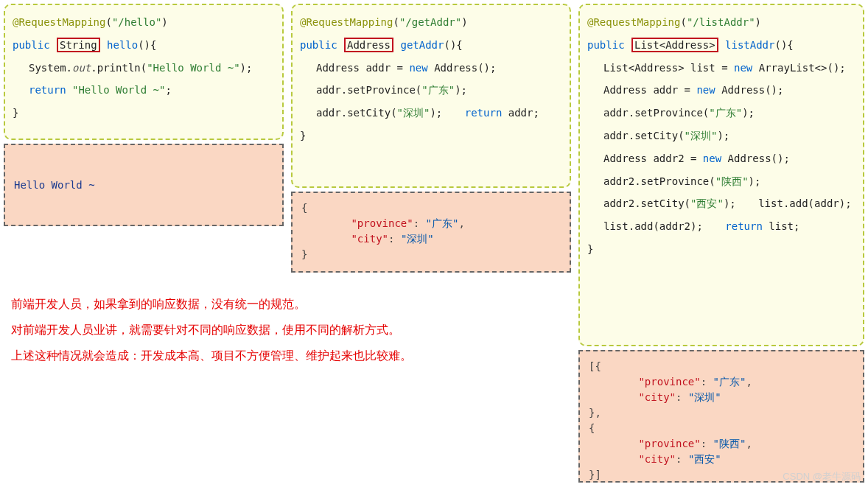  I want to click on output-panel-hello: Hello World ~, so click(144, 185).